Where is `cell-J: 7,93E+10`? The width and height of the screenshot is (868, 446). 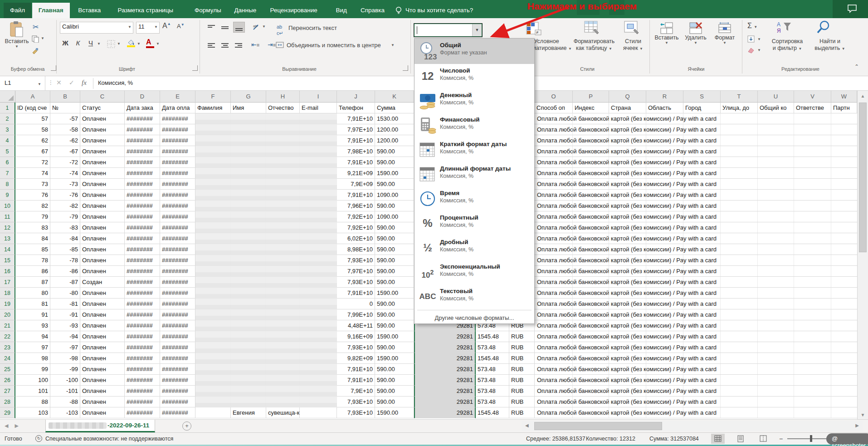
cell-J: 7,93E+10 is located at coordinates (356, 260).